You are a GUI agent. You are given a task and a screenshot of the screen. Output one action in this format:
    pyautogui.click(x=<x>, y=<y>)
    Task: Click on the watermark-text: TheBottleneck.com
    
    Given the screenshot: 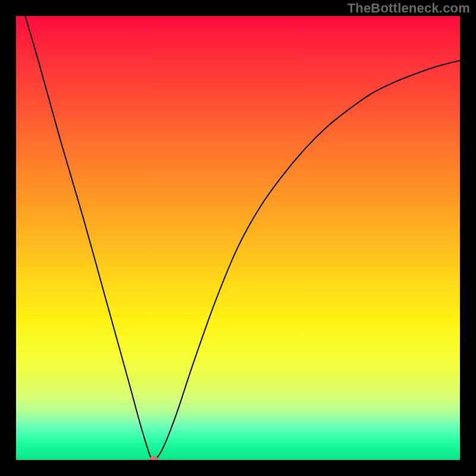 What is the action you would take?
    pyautogui.click(x=409, y=8)
    